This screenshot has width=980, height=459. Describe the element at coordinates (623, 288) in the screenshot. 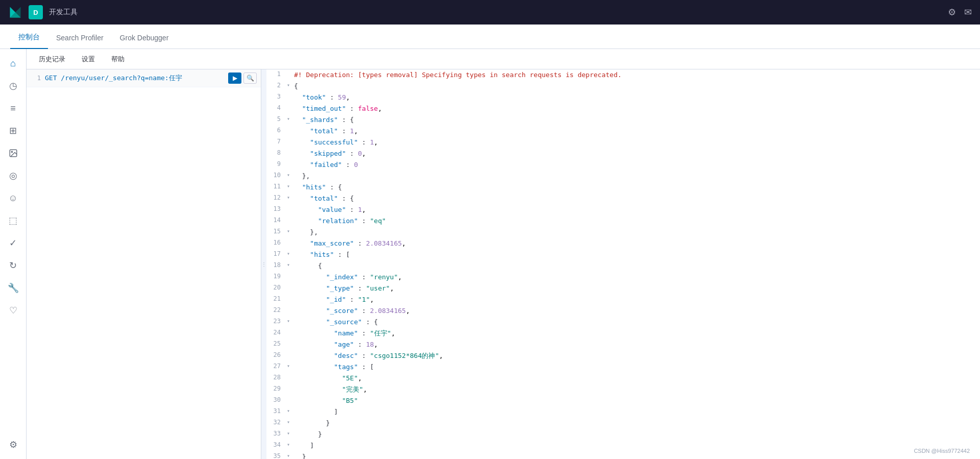

I see `response-line-20: 20 "_type" : "user",` at that location.